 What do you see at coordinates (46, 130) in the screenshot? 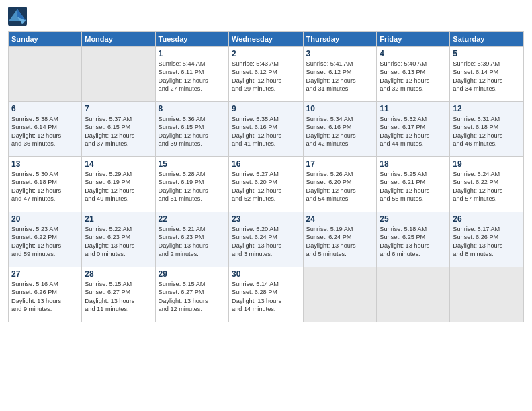
I see `calendar-cell: 6Sunrise: 5:38 AM Sunset: 6:14 PM Daylig…` at bounding box center [46, 130].